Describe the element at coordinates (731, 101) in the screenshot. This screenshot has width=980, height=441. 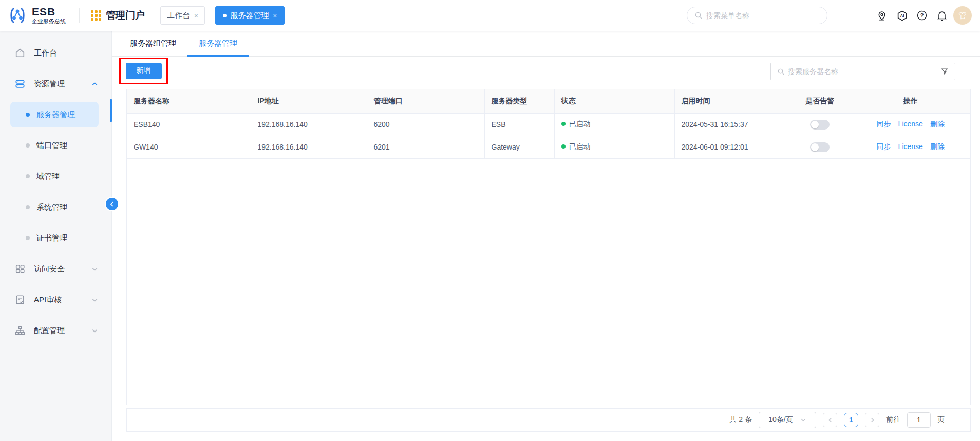
I see `col-enable-time: 启用时间` at that location.